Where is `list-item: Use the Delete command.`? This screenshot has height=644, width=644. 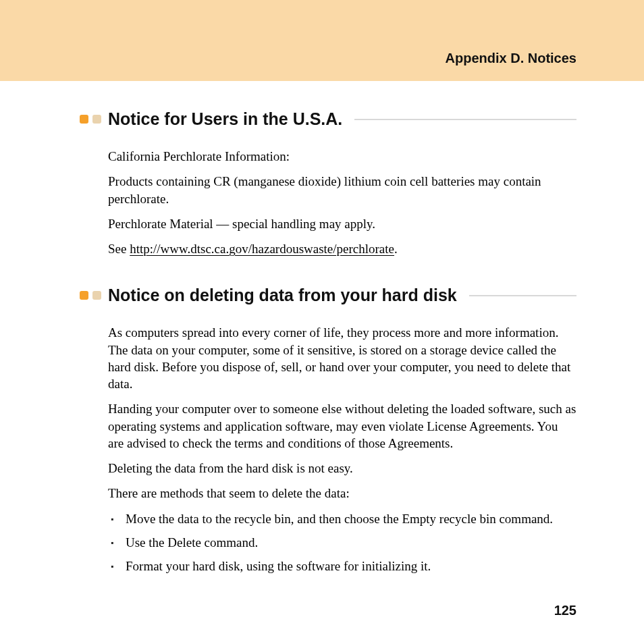 list-item: Use the Delete command. is located at coordinates (342, 543).